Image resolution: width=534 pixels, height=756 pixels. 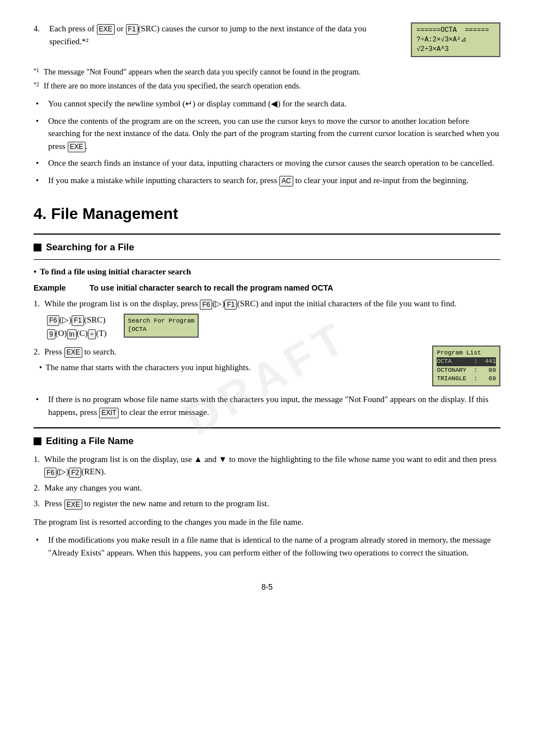 I want to click on bullet-item-4: • If you make a mistake while inputting …, so click(x=267, y=180).